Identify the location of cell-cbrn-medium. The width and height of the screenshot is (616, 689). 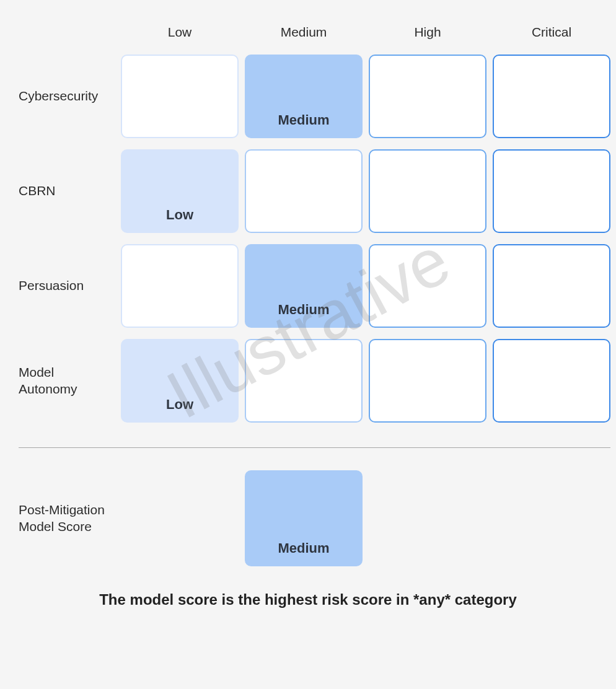
(304, 191).